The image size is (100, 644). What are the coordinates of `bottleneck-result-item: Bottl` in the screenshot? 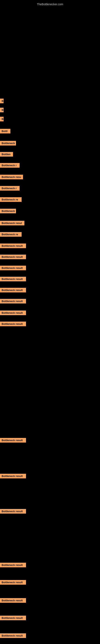 It's located at (5, 131).